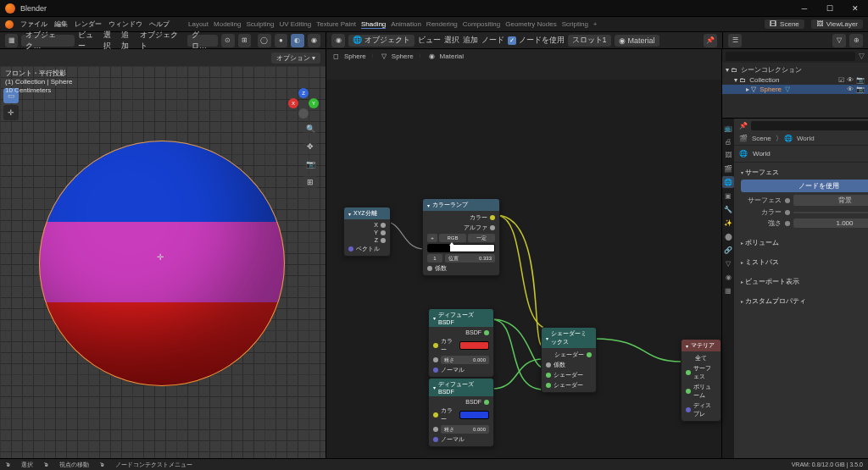 This screenshot has height=470, width=868. Describe the element at coordinates (701, 380) in the screenshot. I see `node-material-output: マテリア 全て サーフェス ボリューム ディスプレ` at that location.